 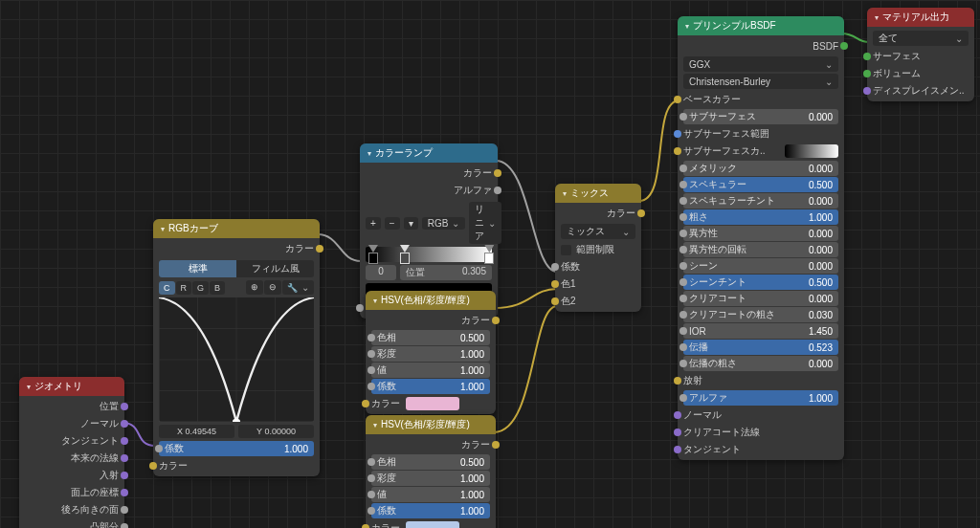 What do you see at coordinates (72, 458) in the screenshot?
I see `output-socket: 本来の法線` at bounding box center [72, 458].